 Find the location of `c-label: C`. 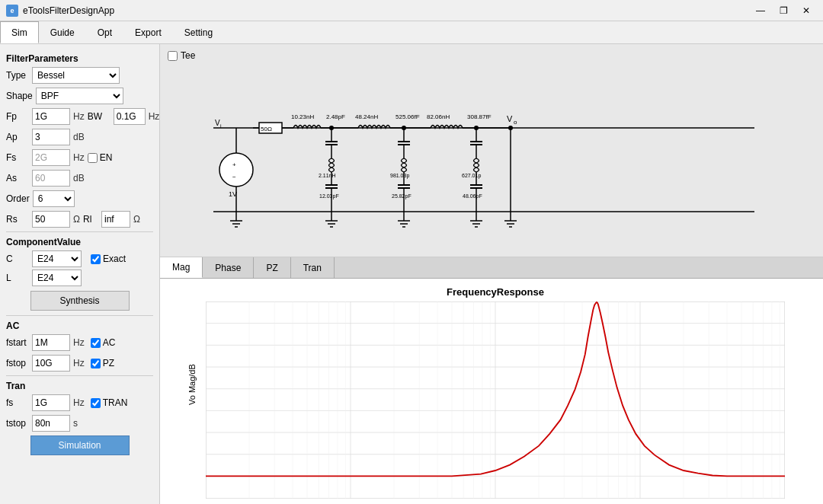

c-label: C is located at coordinates (18, 259).